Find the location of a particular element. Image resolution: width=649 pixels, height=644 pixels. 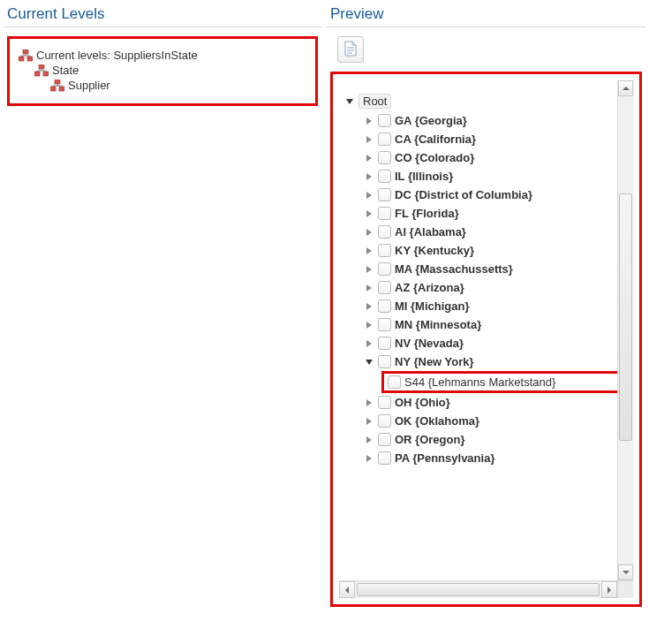

tree-node: AZ {Arizona} is located at coordinates (496, 288).